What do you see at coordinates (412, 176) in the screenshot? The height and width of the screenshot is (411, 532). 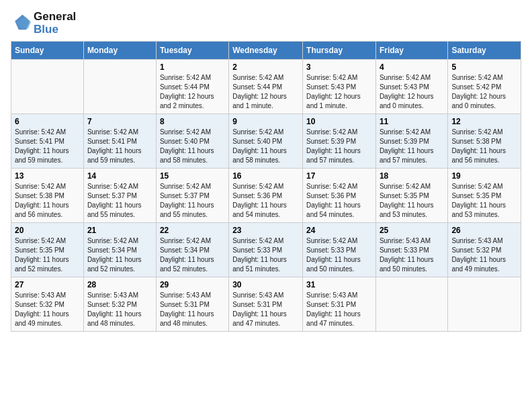 I see `day-number: 18` at bounding box center [412, 176].